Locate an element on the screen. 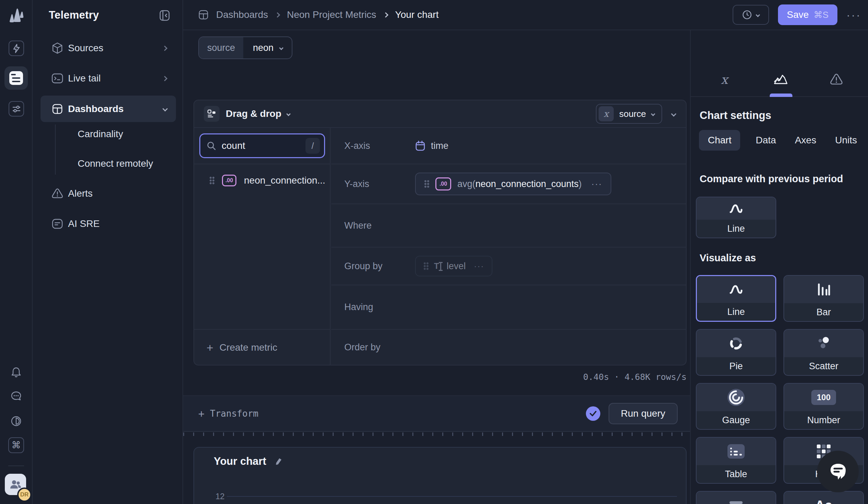 The width and height of the screenshot is (868, 504). theme-toggle-button is located at coordinates (16, 421).